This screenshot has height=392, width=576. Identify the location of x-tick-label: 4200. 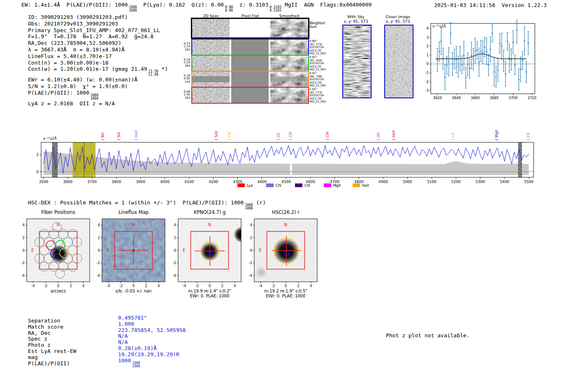
(213, 182).